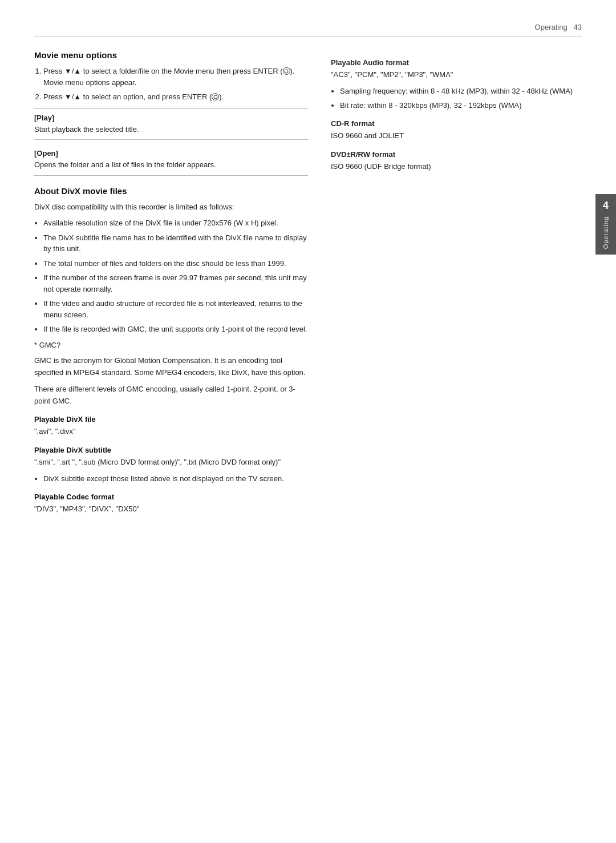 This screenshot has width=616, height=843. I want to click on playable-codec-value: "DIV3", "MP43", "DIVX", "DX50", so click(171, 509).